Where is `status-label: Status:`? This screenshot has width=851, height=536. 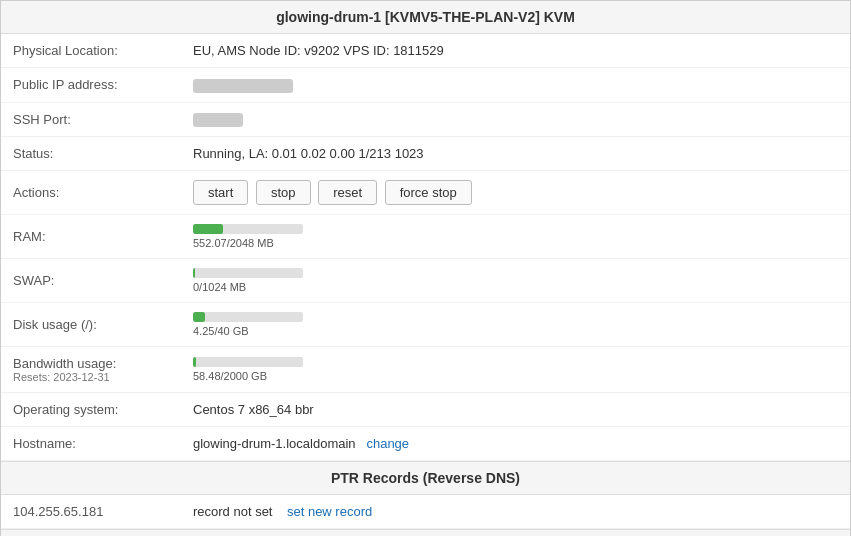
status-label: Status: is located at coordinates (91, 154).